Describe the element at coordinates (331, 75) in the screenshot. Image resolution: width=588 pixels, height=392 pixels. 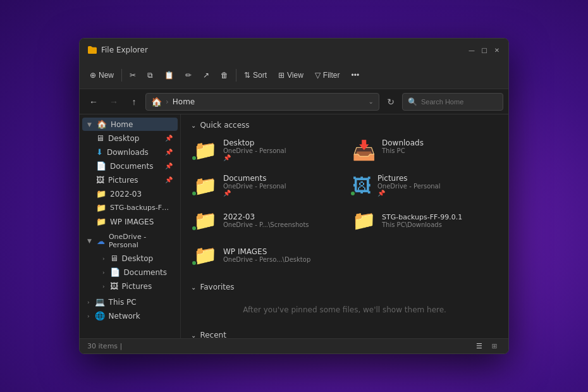
I see `filter-label: Filter` at that location.